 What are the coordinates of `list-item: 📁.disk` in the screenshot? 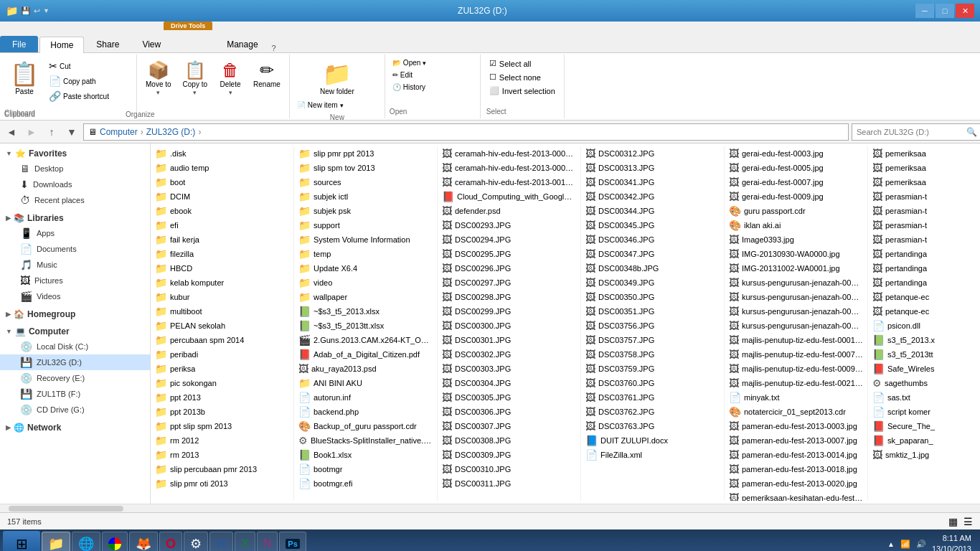 It's located at (222, 154).